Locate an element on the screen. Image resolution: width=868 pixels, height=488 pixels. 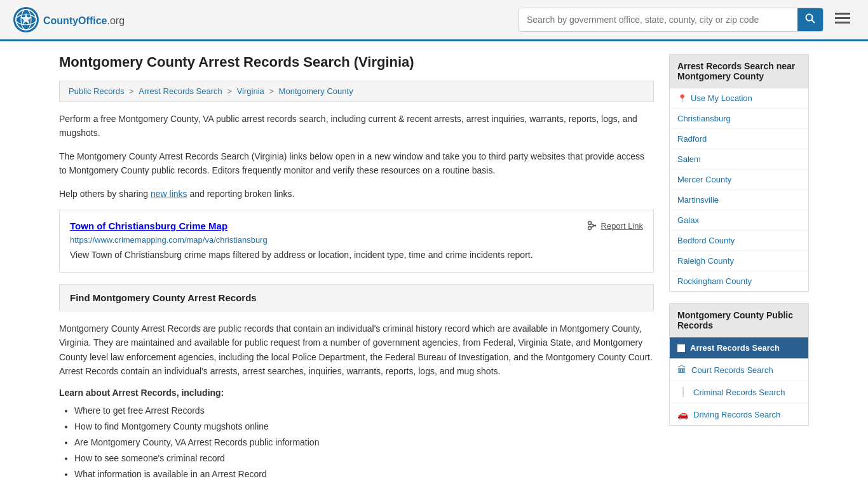
nearby-links-list: 📍 Use My Location Christiansburg Radford… is located at coordinates (739, 189).